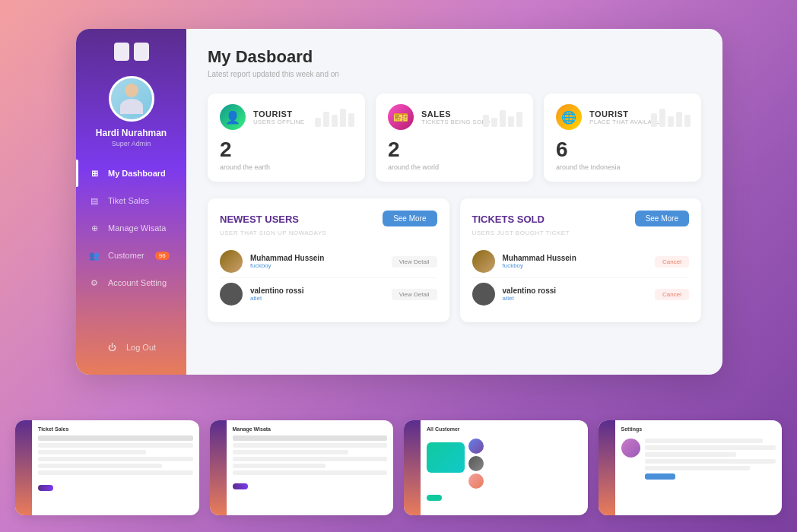 The image size is (797, 532). Describe the element at coordinates (132, 99) in the screenshot. I see `avatar-image` at that location.